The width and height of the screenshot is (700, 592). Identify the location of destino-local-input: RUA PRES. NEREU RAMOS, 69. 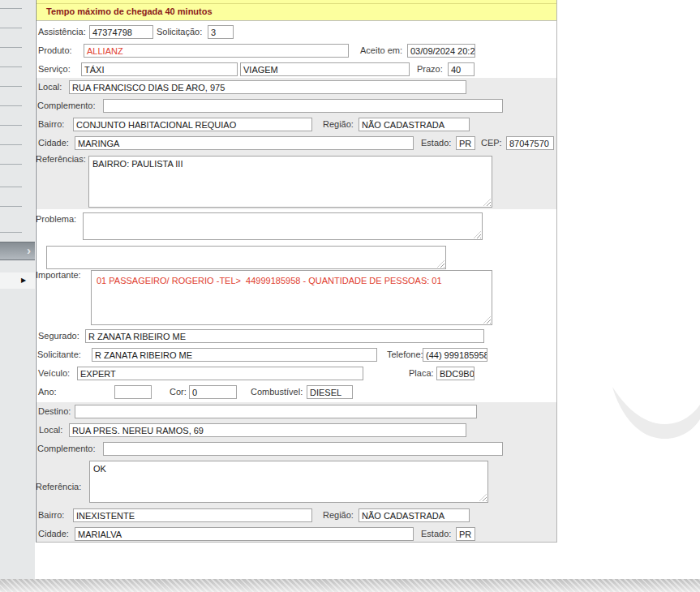
(268, 430).